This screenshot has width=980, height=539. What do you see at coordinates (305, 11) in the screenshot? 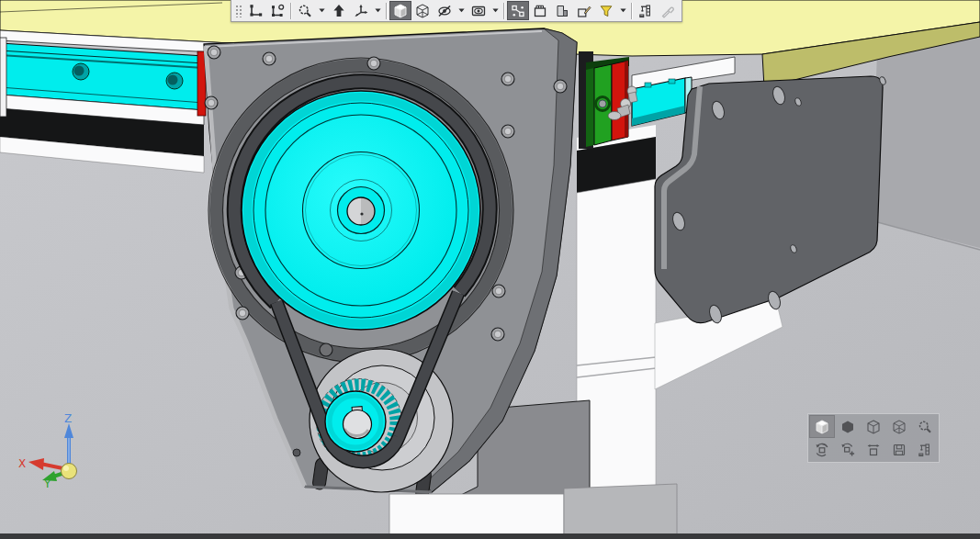
I see `zoom-tool-button` at bounding box center [305, 11].